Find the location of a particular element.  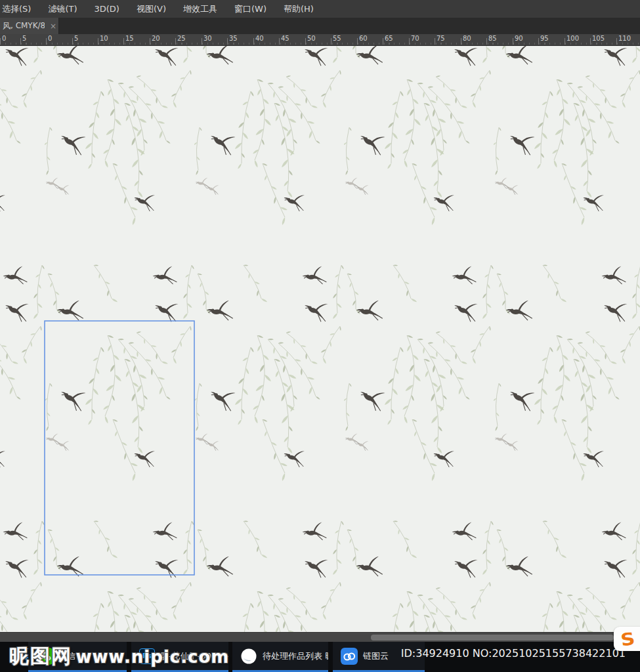

menu-item-6: 帮助(H) is located at coordinates (299, 9).